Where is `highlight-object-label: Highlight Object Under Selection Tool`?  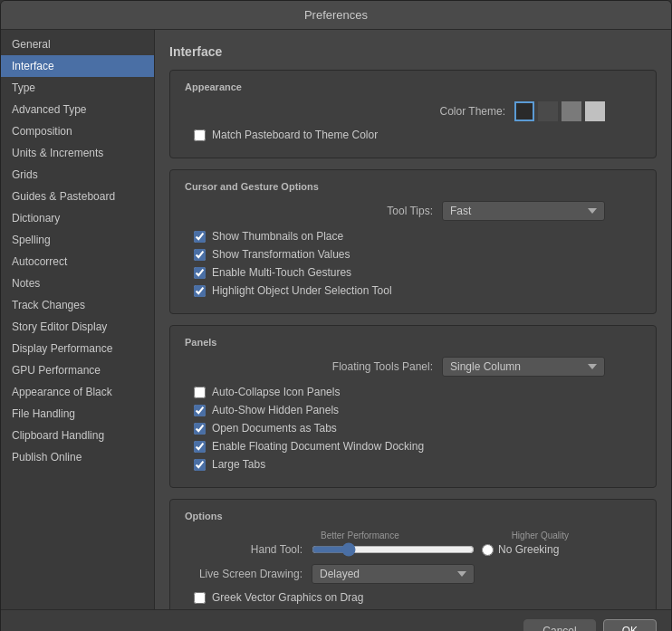
highlight-object-label: Highlight Object Under Selection Tool is located at coordinates (302, 291).